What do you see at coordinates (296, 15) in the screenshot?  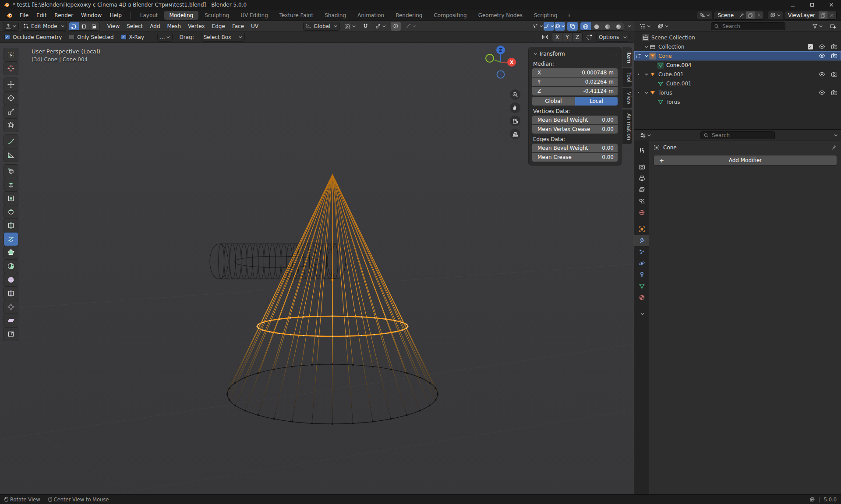 I see `workspace-tab-texture-paint: Texture Paint` at bounding box center [296, 15].